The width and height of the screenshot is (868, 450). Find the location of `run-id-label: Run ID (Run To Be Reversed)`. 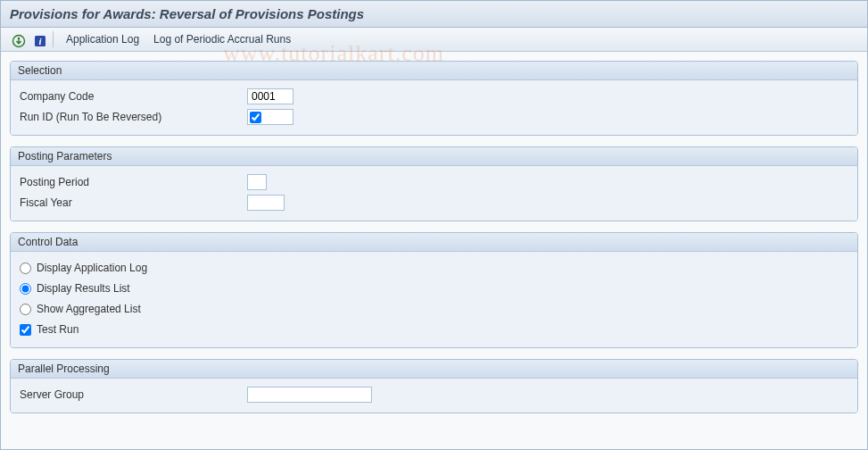

run-id-label: Run ID (Run To Be Reversed) is located at coordinates (134, 117).